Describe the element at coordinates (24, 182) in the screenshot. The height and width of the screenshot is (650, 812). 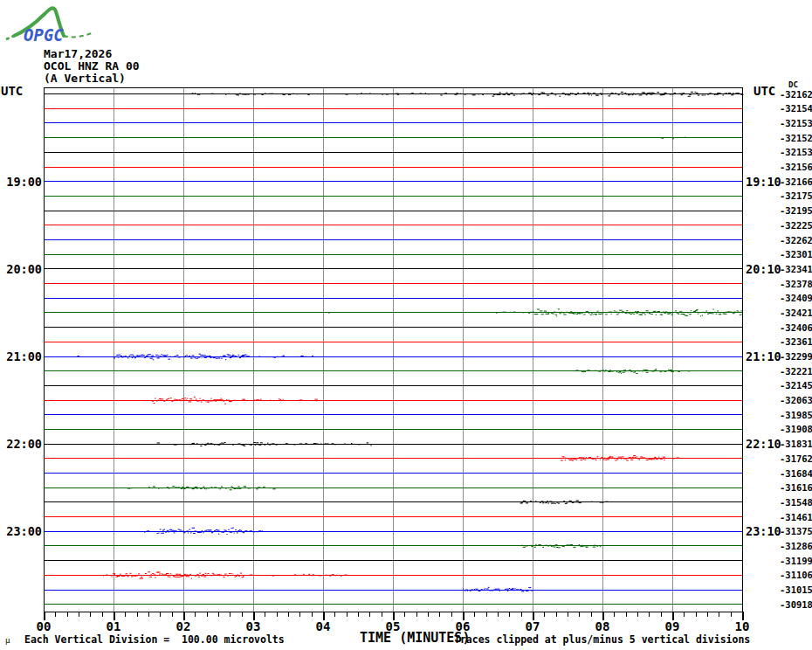
I see `hour-label-left: 19:00` at that location.